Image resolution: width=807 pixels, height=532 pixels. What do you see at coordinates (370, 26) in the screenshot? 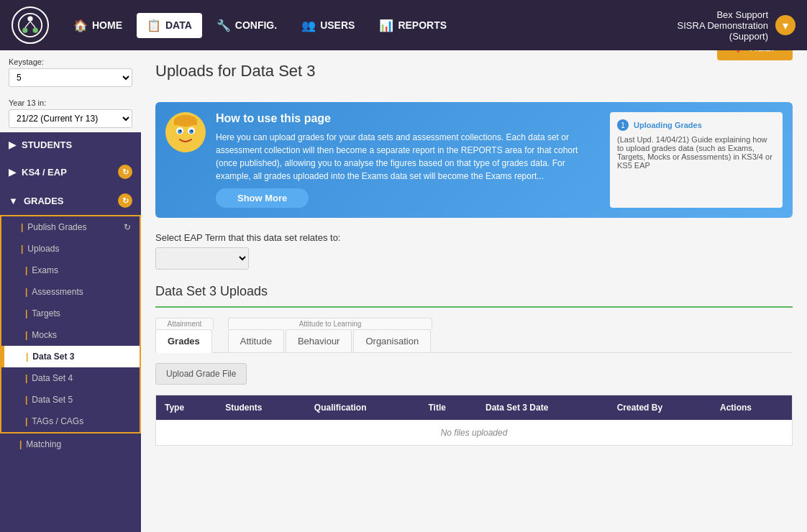
I see `nav-items: 🏠 HOME 📋 DATA 🔧 CONFIG. 👥 USERS 📊 REPORT…` at bounding box center [370, 26].